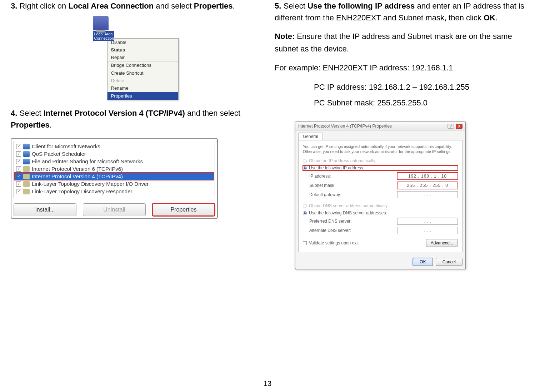 The height and width of the screenshot is (392, 535). Describe the element at coordinates (114, 177) in the screenshot. I see `list-item-ipv4: Internet Protocol Version 4 (TCP/IPv4)` at that location.